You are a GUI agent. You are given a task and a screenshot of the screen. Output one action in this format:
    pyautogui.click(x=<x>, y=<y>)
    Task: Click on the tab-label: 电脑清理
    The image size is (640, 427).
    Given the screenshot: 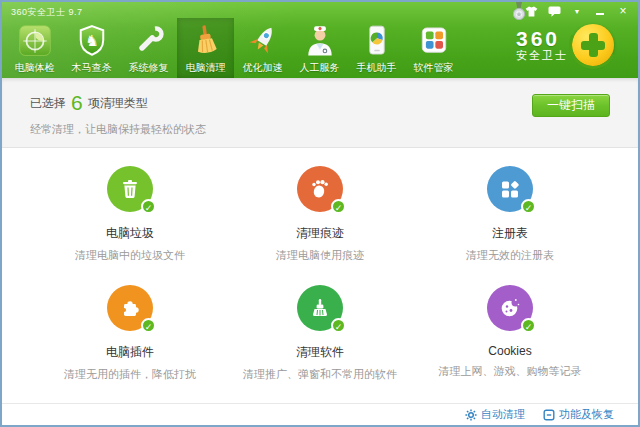 What is the action you would take?
    pyautogui.click(x=206, y=68)
    